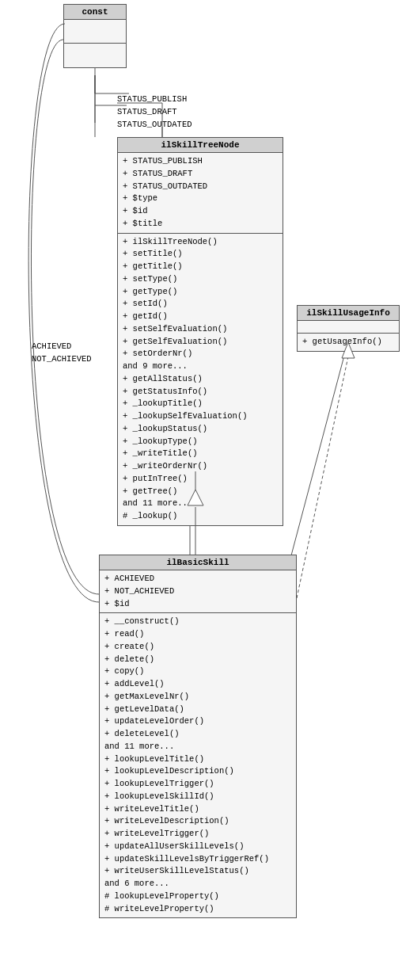 This screenshot has width=402, height=980. What do you see at coordinates (200, 146) in the screenshot?
I see `il-skill-tree-node-title: ilSkillTreeNode` at bounding box center [200, 146].